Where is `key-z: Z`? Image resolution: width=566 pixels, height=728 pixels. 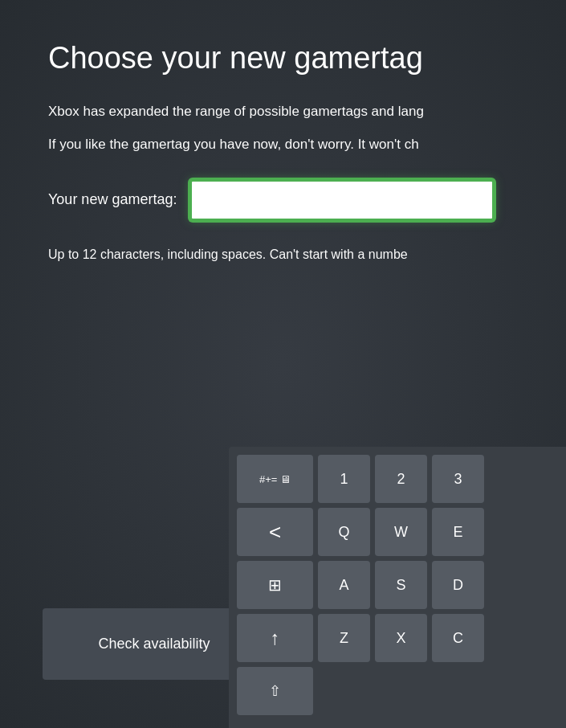 key-z: Z is located at coordinates (344, 638).